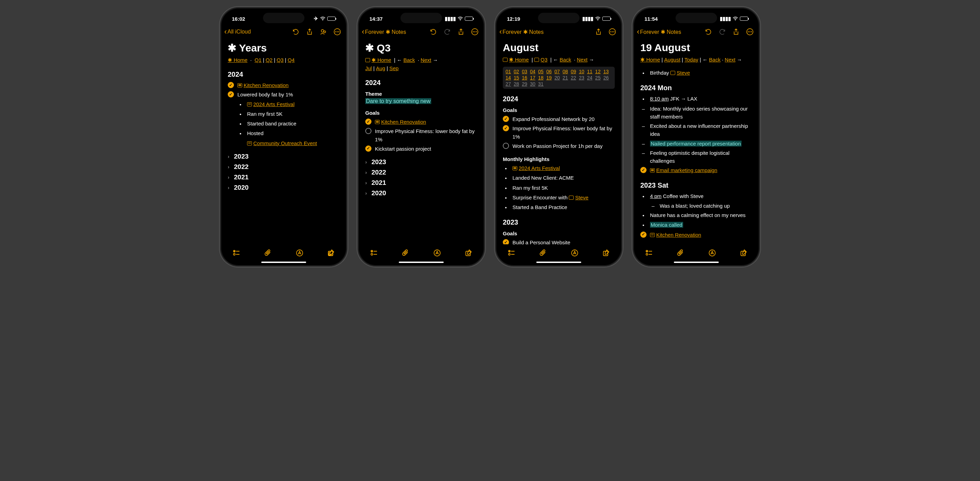  What do you see at coordinates (533, 72) in the screenshot?
I see `day-link: 04` at bounding box center [533, 72].